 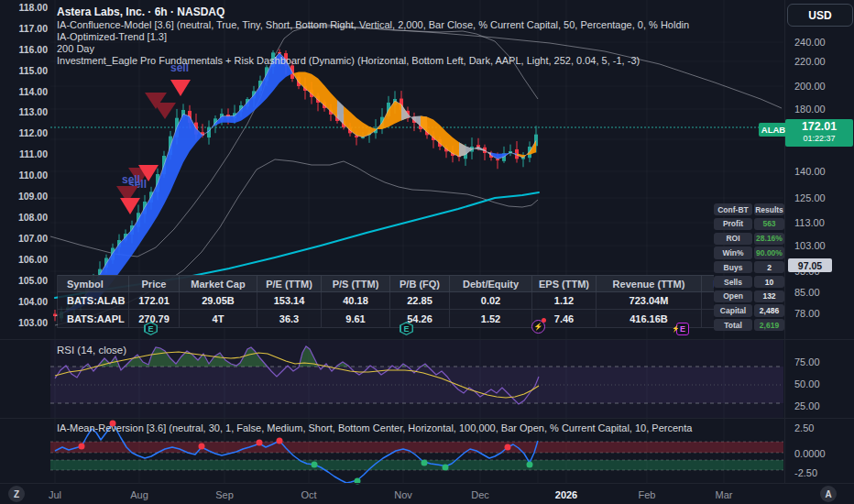 What do you see at coordinates (491, 319) in the screenshot?
I see `table-cell: 1.52` at bounding box center [491, 319].